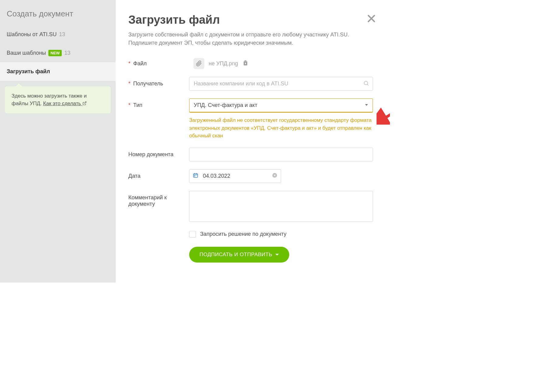  What do you see at coordinates (245, 63) in the screenshot?
I see `delete-file-icon` at bounding box center [245, 63].